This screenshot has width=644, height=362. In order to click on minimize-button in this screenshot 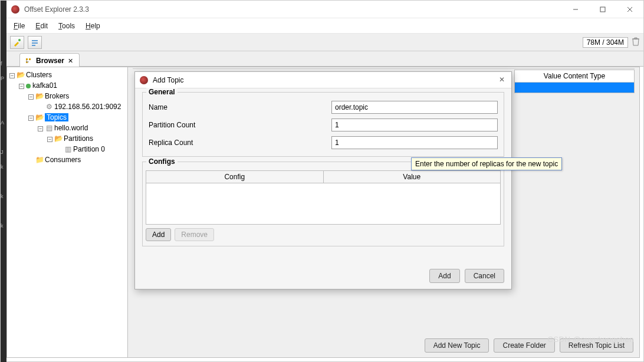, I will do `click(576, 9)`.